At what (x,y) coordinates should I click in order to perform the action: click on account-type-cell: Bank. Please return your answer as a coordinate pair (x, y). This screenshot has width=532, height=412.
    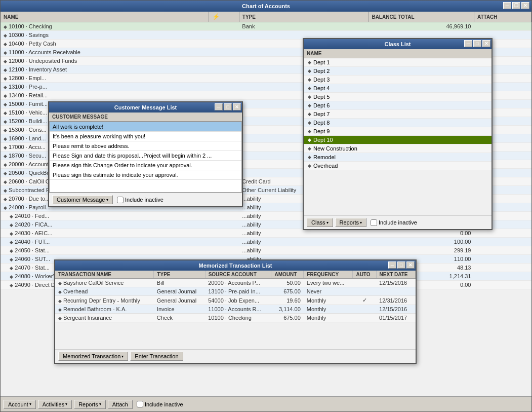
    Looking at the image, I should click on (304, 26).